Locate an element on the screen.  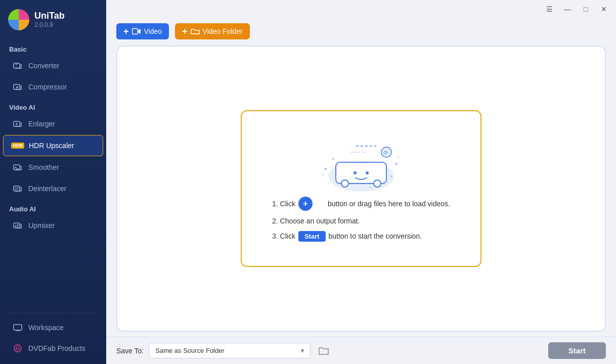
section-basic: Basic is located at coordinates (53, 48).